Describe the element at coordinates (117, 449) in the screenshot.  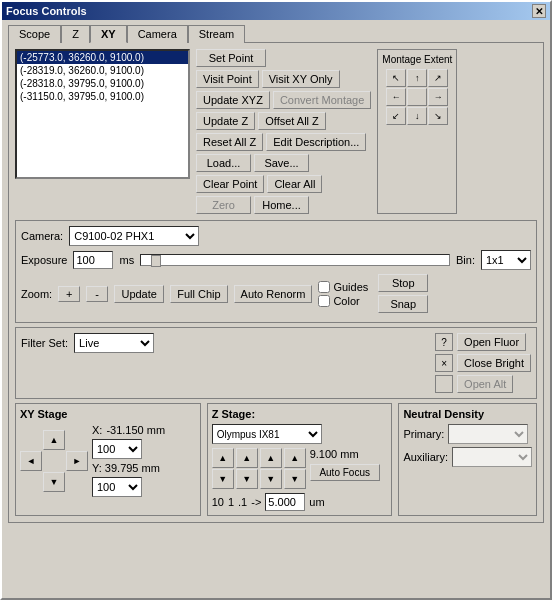
I see `x-step-select: 100` at that location.